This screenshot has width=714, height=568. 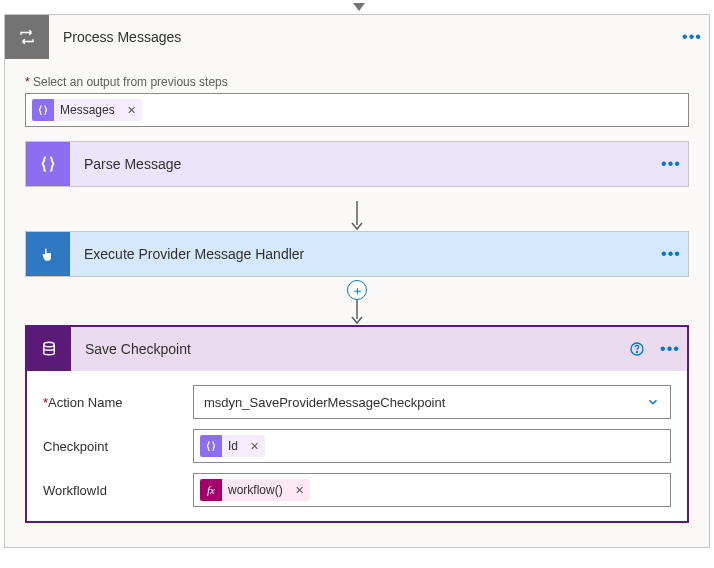 I want to click on checkpoint-label: Checkpoint, so click(x=118, y=446).